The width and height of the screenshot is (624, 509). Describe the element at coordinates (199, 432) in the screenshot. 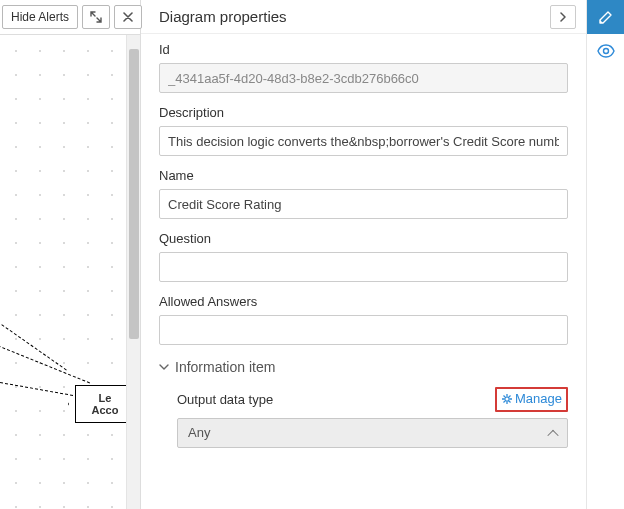

I see `output-data-type-value: Any` at that location.